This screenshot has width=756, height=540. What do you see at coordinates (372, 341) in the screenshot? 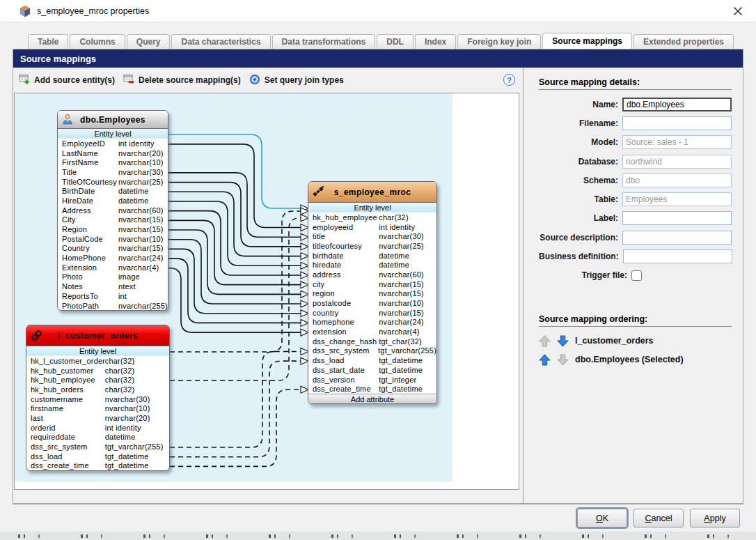
I see `attribute-row: dss_change_hashtgt_char(32)` at bounding box center [372, 341].